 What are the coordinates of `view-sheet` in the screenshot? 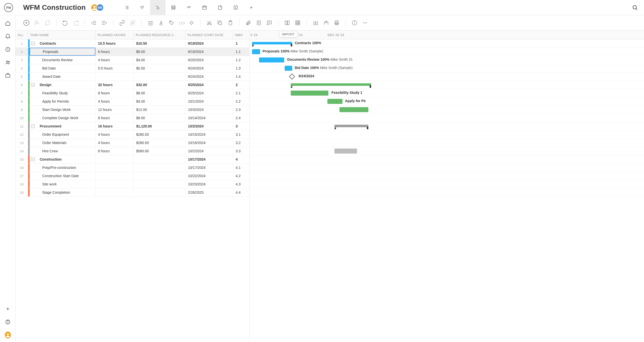 It's located at (173, 8).